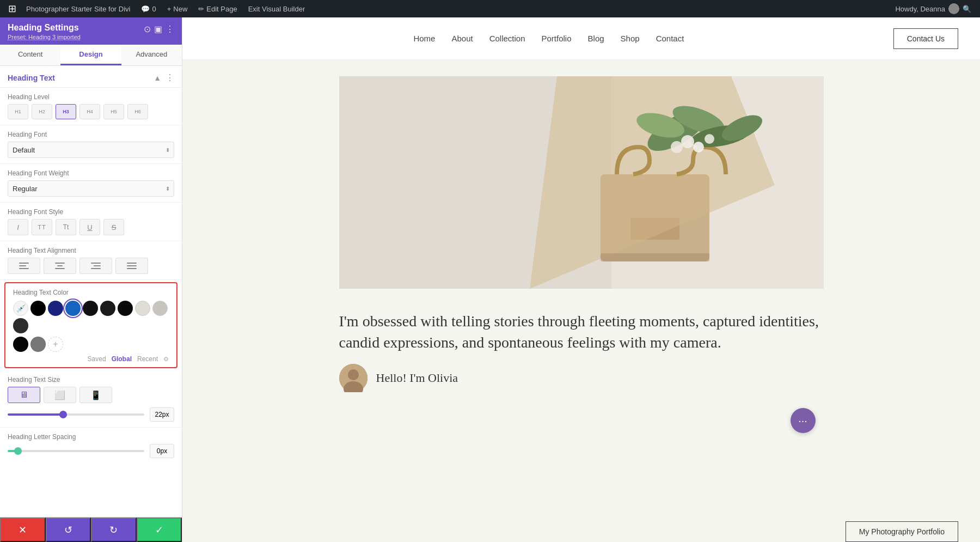 This screenshot has width=980, height=542. Describe the element at coordinates (66, 112) in the screenshot. I see `heading-level-h3: H3` at that location.